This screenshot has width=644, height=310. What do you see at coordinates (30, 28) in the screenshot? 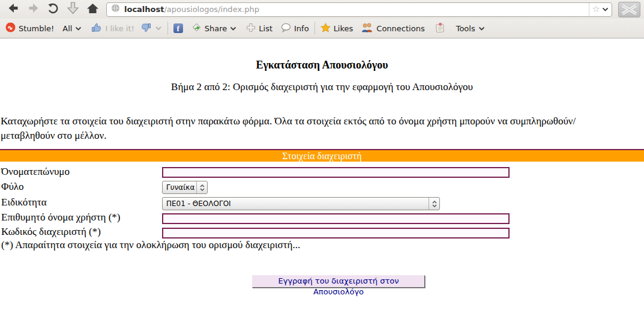
I see `stumble-button: Stumble!` at bounding box center [30, 28].